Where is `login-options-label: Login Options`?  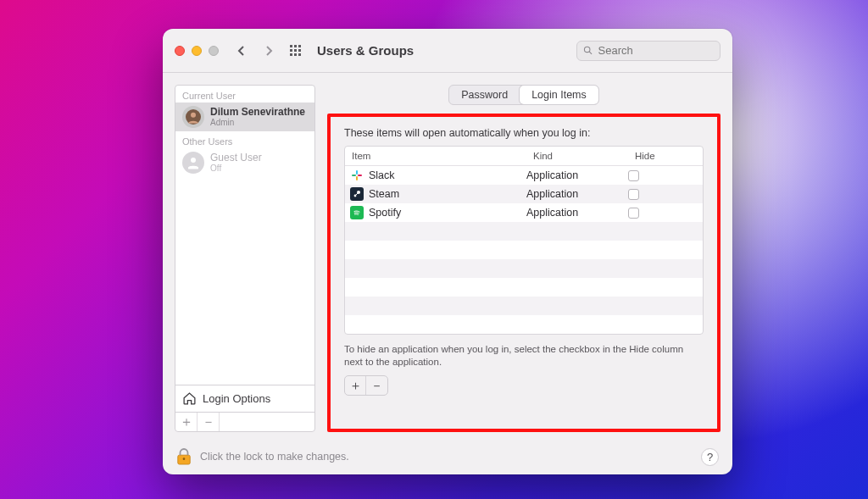
login-options-label: Login Options is located at coordinates (236, 398).